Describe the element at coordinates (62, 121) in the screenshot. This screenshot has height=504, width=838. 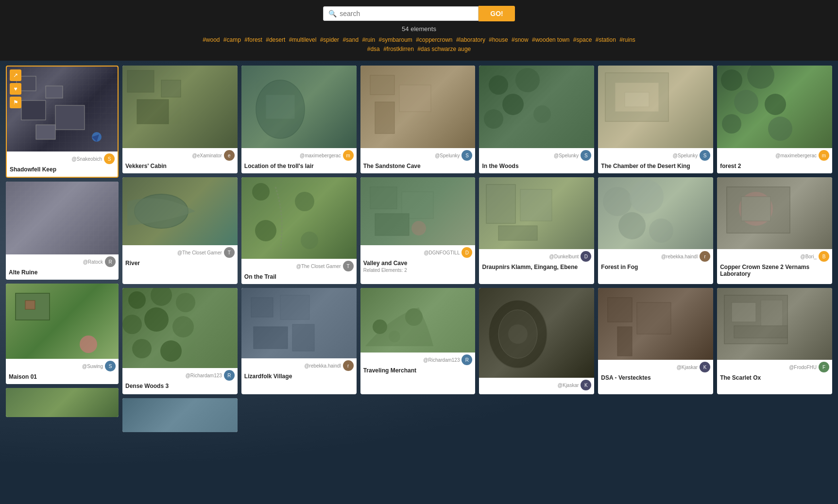
I see `card-shadowfell-keep: ↗ ♥ ⚑` at that location.